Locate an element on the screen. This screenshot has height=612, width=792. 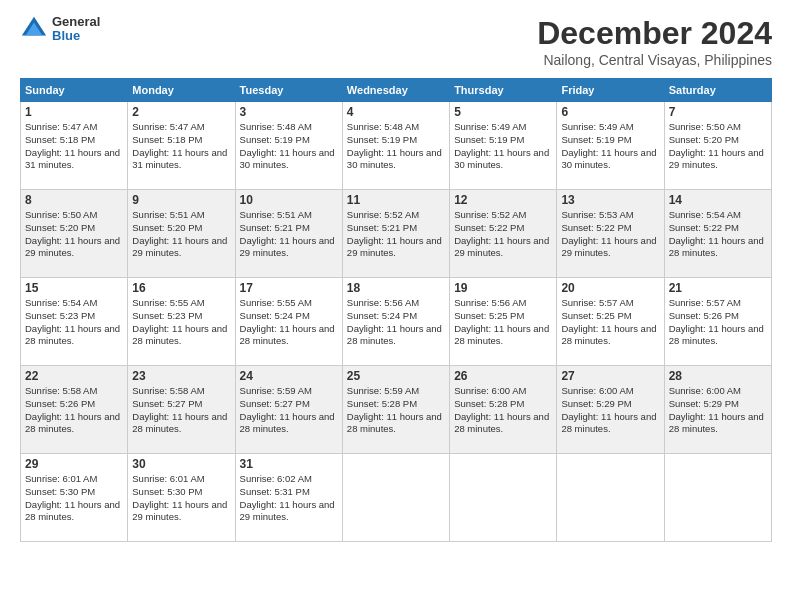
day-number: 15 is located at coordinates (74, 288).